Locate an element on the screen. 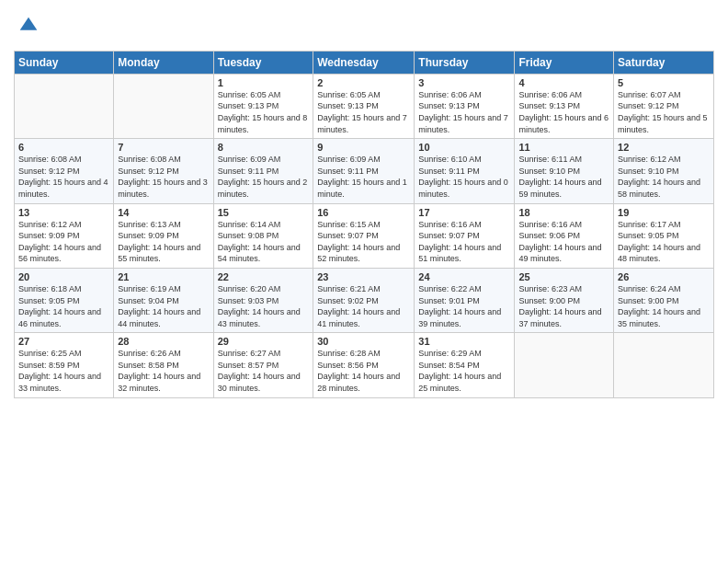 This screenshot has width=728, height=563. week-row-3: 13Sunrise: 6:12 AM Sunset: 9:09 PM Dayli… is located at coordinates (364, 236).